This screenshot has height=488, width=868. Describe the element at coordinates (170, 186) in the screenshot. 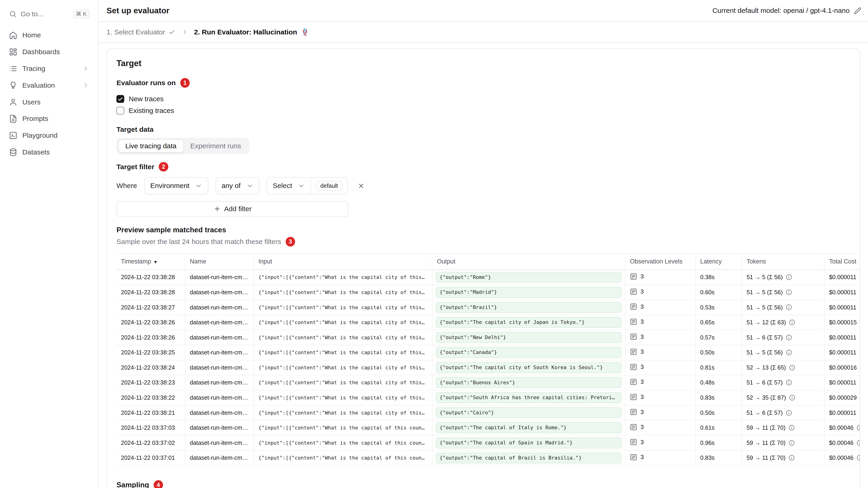

I see `filter-column-value: Environment` at that location.